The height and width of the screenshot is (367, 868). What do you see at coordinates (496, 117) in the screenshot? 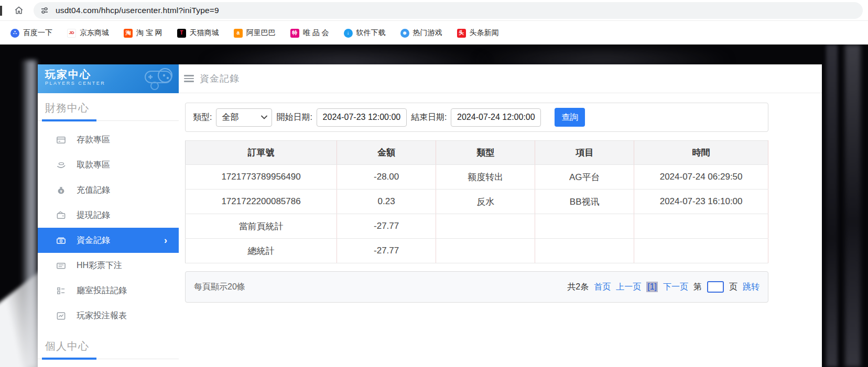
I see `end-date-input` at bounding box center [496, 117].